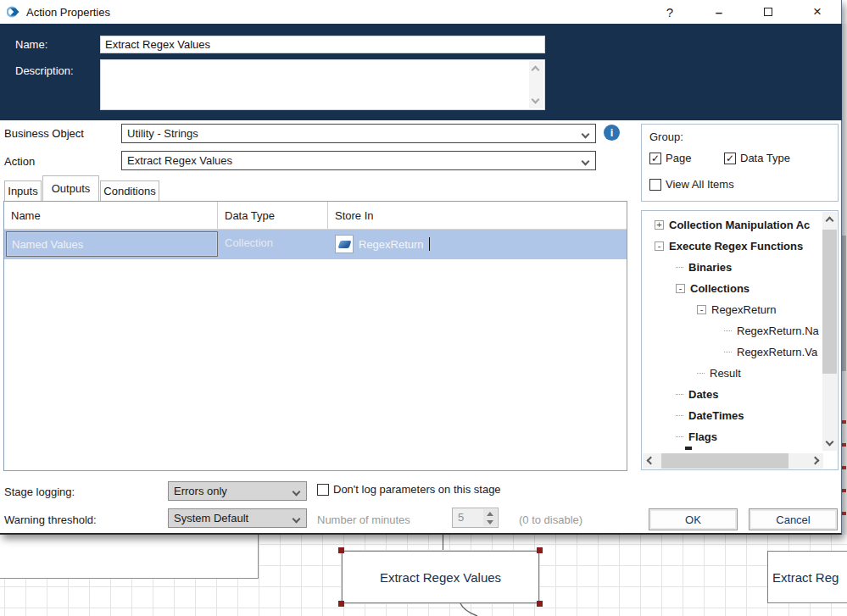 The height and width of the screenshot is (616, 847). What do you see at coordinates (794, 519) in the screenshot?
I see `cancel-button: Cancel` at bounding box center [794, 519].